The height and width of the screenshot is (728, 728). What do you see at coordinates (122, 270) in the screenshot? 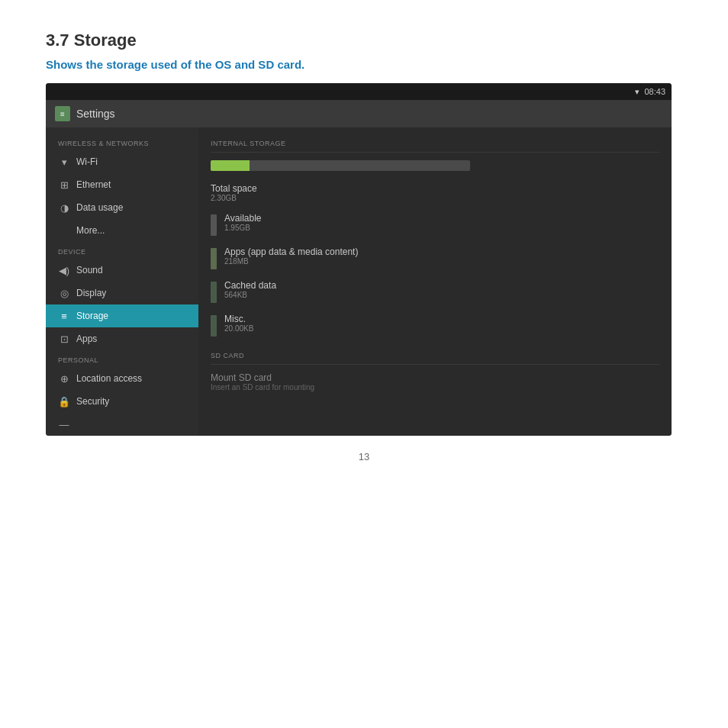
I see `sidebar-item-sound: ◀) Sound` at bounding box center [122, 270].